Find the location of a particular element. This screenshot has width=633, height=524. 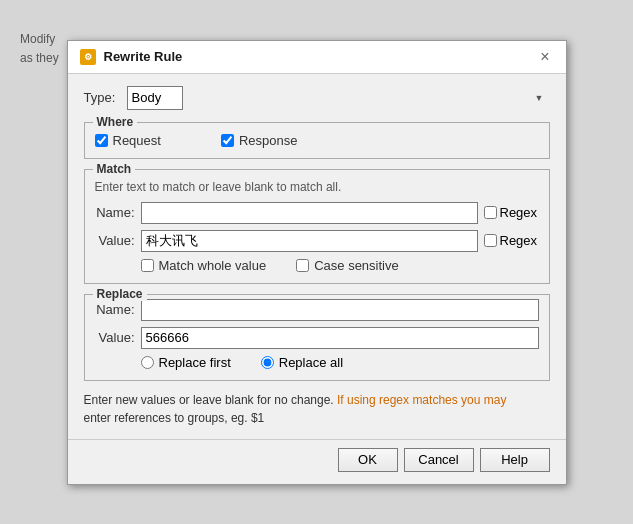

match-value-regex-checkbox is located at coordinates (490, 240).